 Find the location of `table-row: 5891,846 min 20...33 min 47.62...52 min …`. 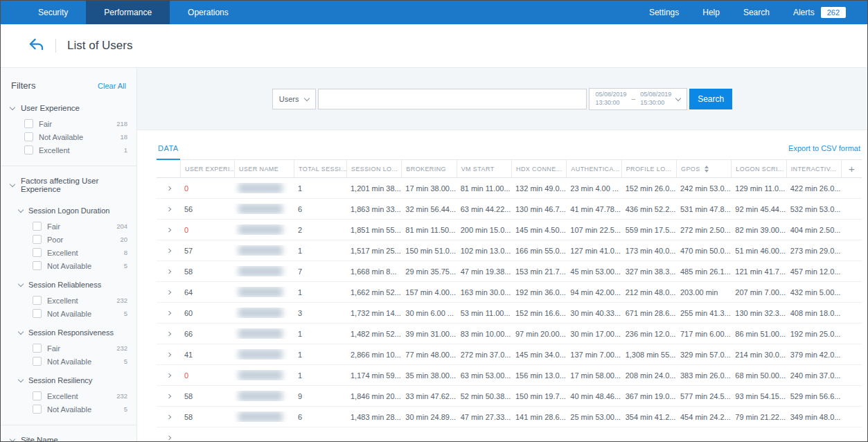

table-row: 5891,846 min 20...33 min 47.62...52 min … is located at coordinates (509, 396).